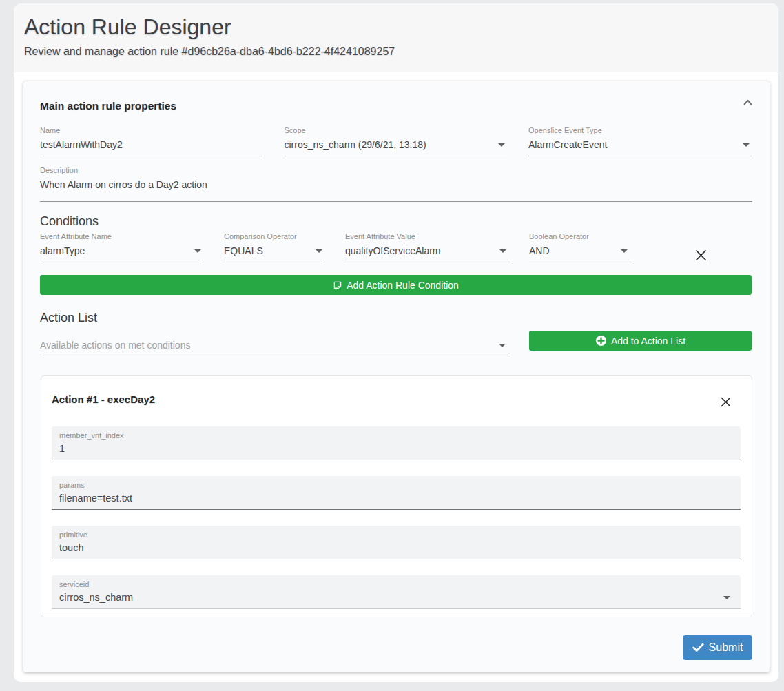 This screenshot has height=691, width=784. I want to click on note-add-icon, so click(338, 285).